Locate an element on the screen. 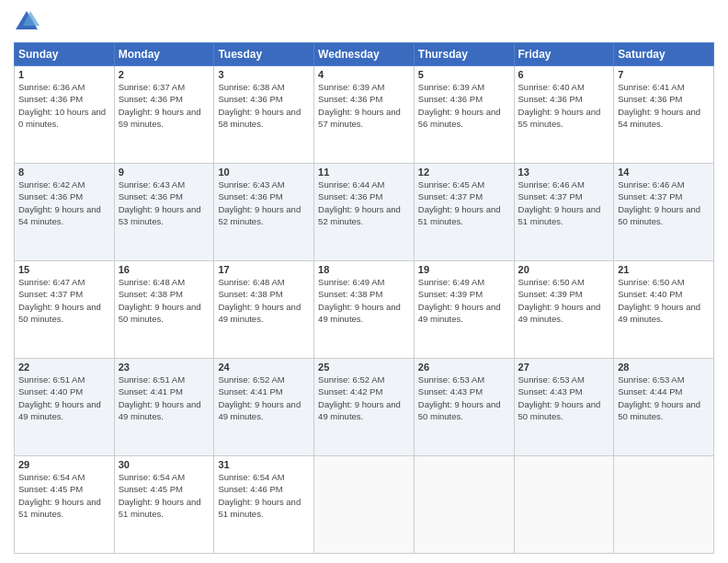  day-number: 8 is located at coordinates (64, 172).